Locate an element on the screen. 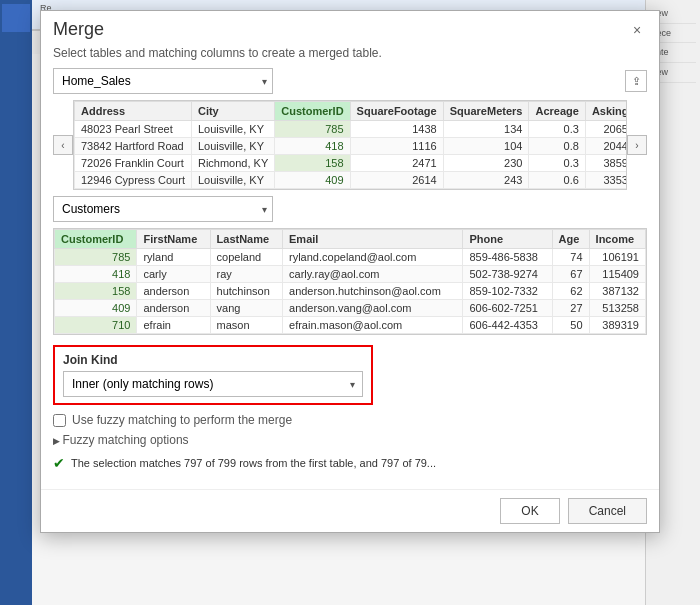 The image size is (700, 605). table1-body: 48023 Pearl StreetLouisville, KY78514381… is located at coordinates (352, 155).